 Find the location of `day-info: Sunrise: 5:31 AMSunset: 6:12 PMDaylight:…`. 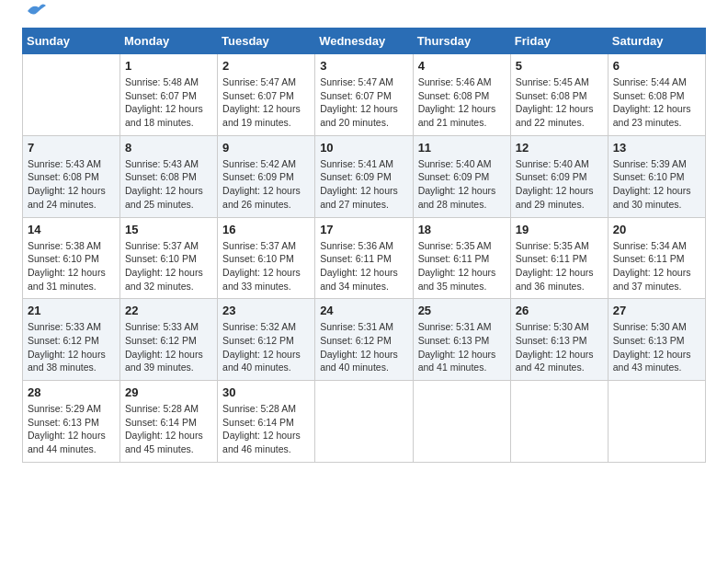

day-info: Sunrise: 5:31 AMSunset: 6:12 PMDaylight:… is located at coordinates (364, 348).